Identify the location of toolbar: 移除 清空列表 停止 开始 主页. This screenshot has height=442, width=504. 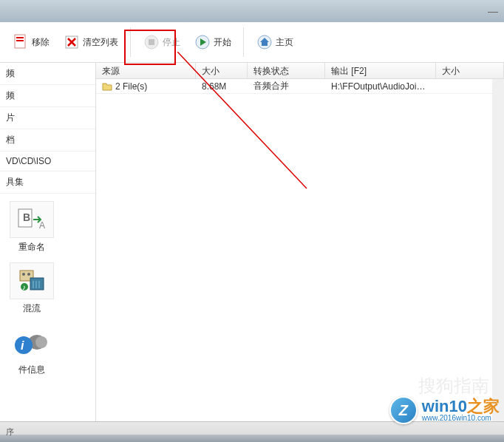
(252, 43).